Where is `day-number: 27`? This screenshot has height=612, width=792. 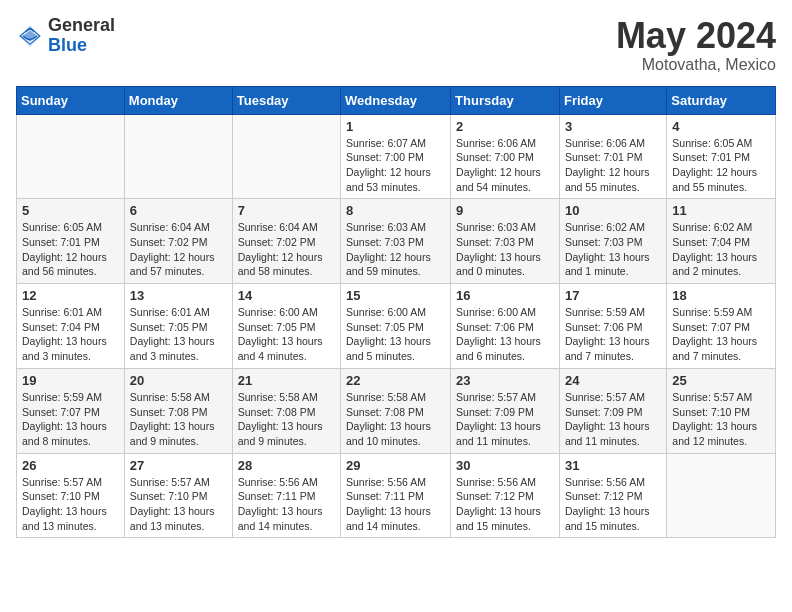
day-number: 27 is located at coordinates (178, 466).